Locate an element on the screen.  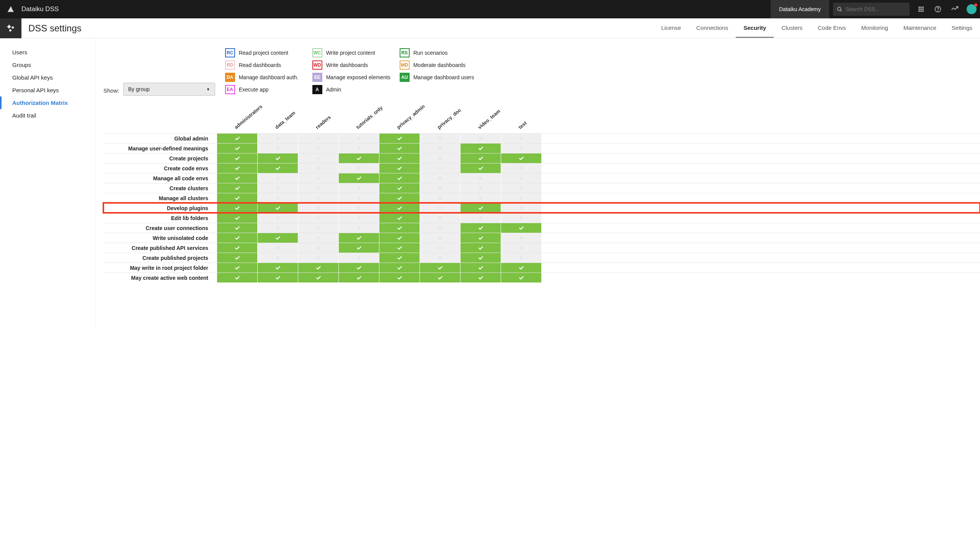
tab-clusters: Clusters is located at coordinates (792, 28).